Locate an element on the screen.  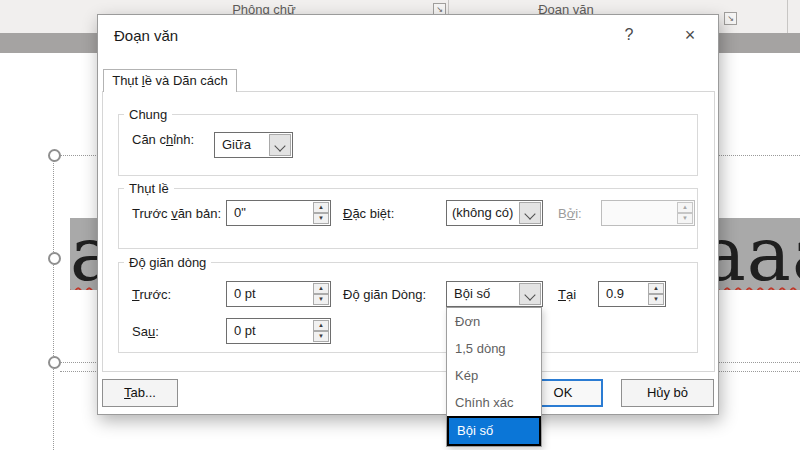
at-spinner: 0.9 ▲ ▼ is located at coordinates (632, 294).